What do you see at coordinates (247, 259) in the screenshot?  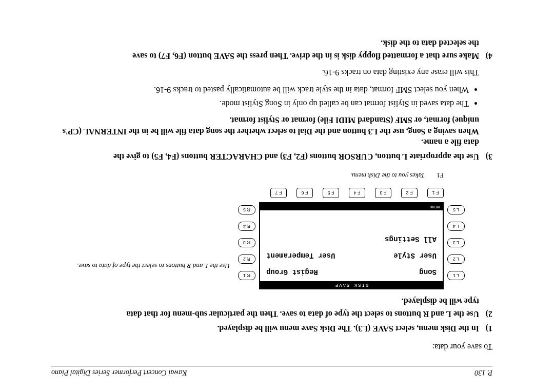 I see `r2-button: R 2` at bounding box center [247, 259].